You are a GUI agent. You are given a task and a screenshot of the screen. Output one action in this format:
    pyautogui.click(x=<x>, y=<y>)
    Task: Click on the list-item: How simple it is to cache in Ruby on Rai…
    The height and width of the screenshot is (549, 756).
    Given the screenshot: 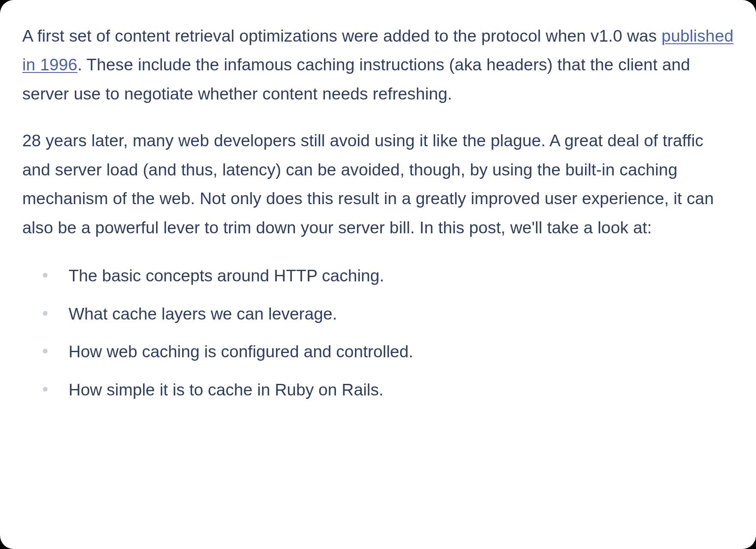 What is the action you would take?
    pyautogui.click(x=388, y=390)
    